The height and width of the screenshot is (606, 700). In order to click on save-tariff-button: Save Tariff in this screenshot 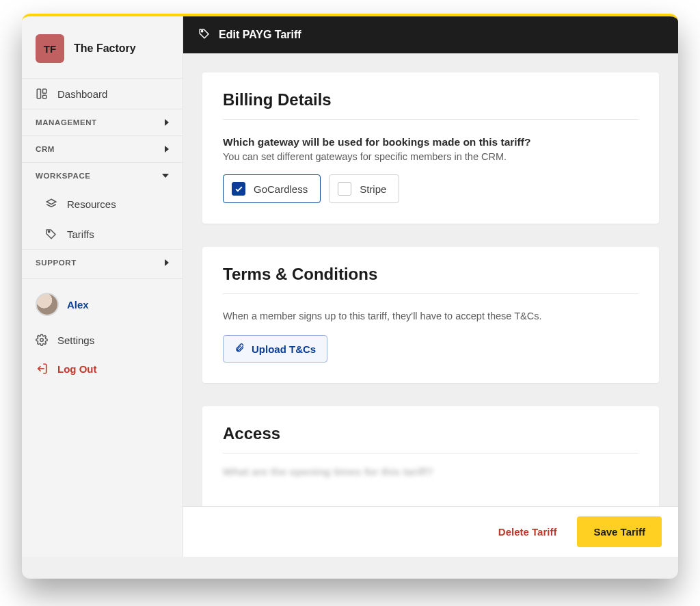, I will do `click(619, 532)`.